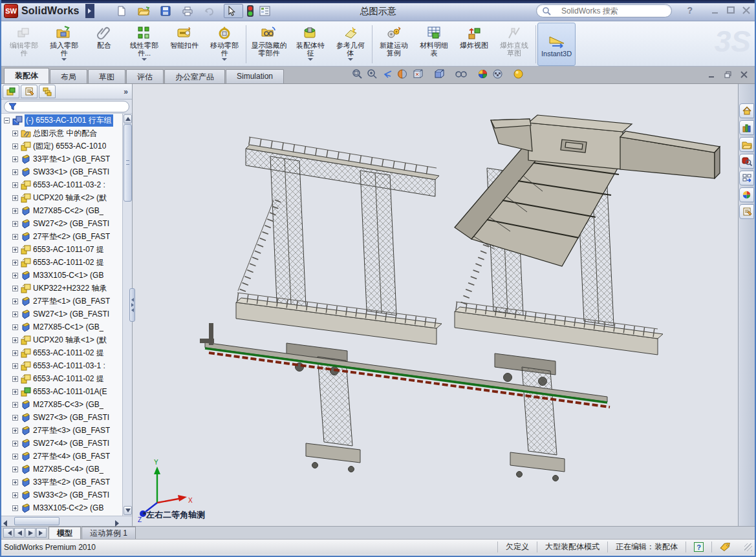 The image size is (756, 557). Describe the element at coordinates (67, 236) in the screenshot. I see `tree-item: 27平垫<2> (GB_FAST` at that location.